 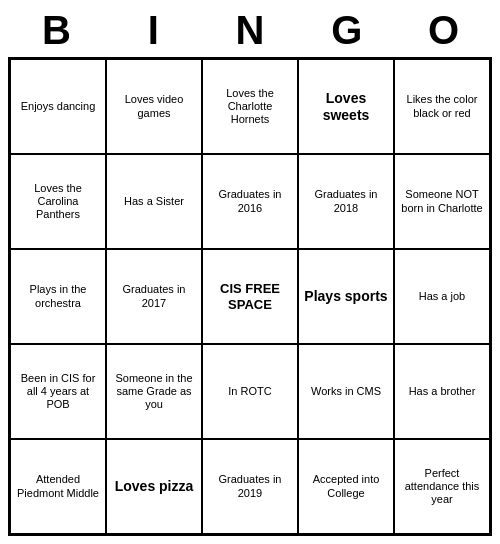 What do you see at coordinates (442, 486) in the screenshot?
I see `bingo-cell-24: Perfect attendance this year` at bounding box center [442, 486].